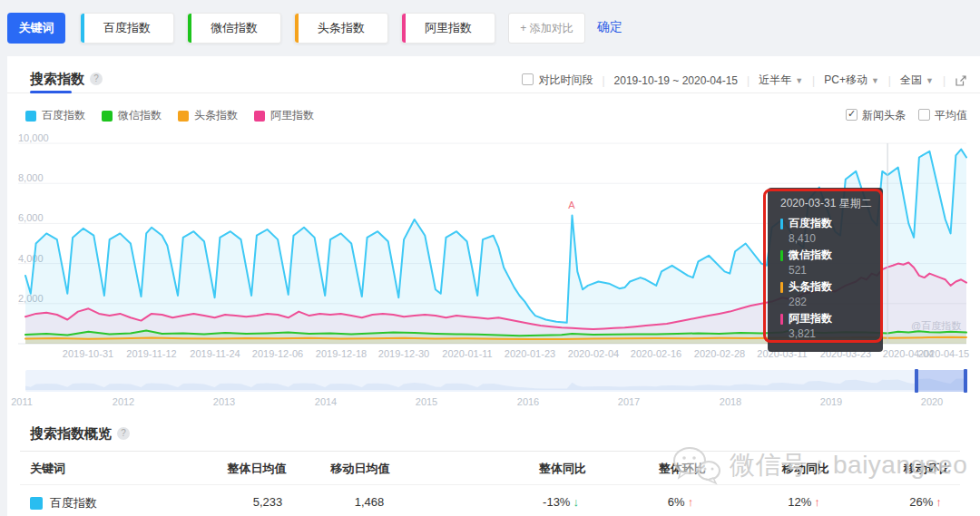  What do you see at coordinates (876, 116) in the screenshot?
I see `news-headlines-checkbox: 新闻头条` at bounding box center [876, 116].